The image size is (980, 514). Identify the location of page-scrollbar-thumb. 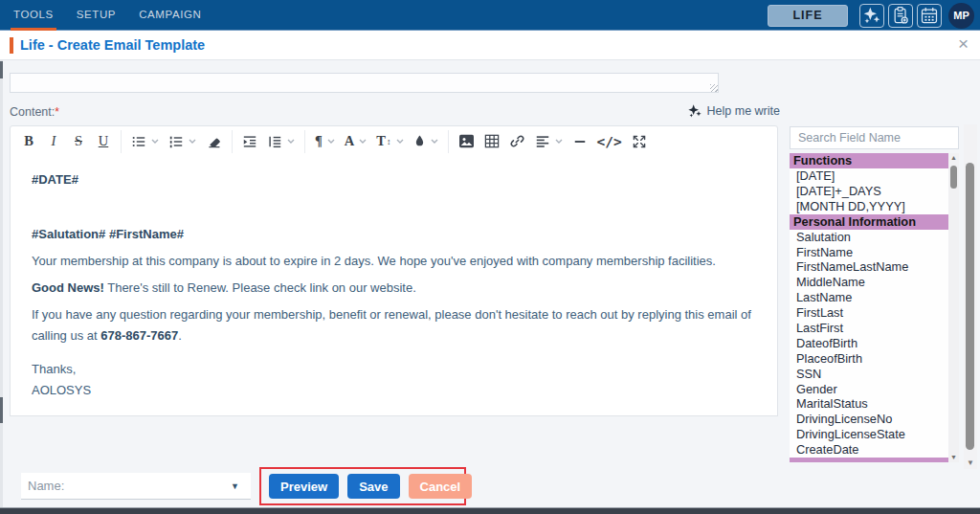
(970, 306).